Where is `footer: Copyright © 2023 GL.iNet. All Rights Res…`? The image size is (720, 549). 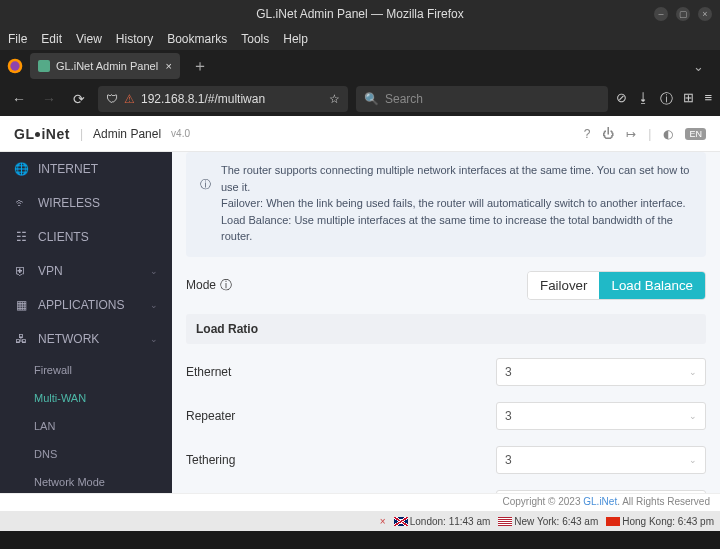
footer: Copyright © 2023 GL.iNet. All Rights Res… is located at coordinates (360, 502).